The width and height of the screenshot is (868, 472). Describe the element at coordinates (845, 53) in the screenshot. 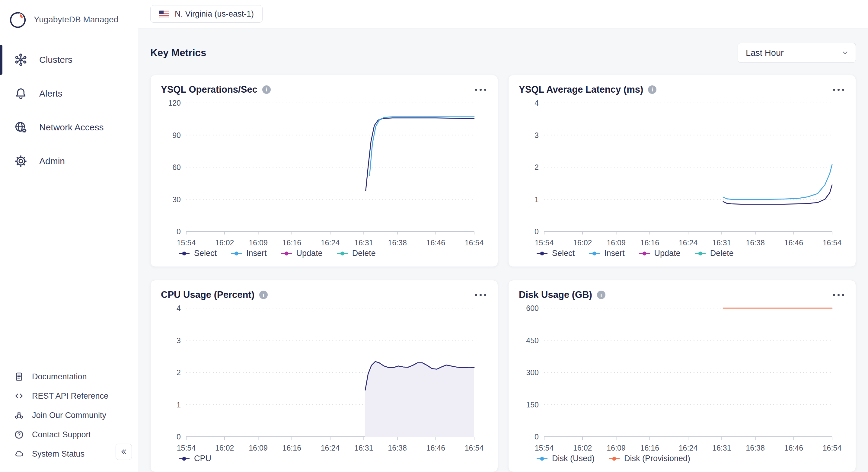

I see `chevron-down-icon` at that location.